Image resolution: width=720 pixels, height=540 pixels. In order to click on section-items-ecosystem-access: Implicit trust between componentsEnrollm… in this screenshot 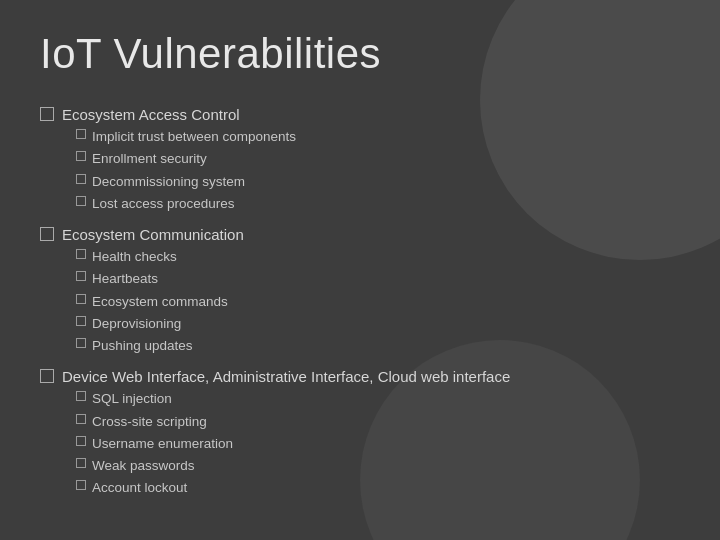, I will do `click(355, 170)`.